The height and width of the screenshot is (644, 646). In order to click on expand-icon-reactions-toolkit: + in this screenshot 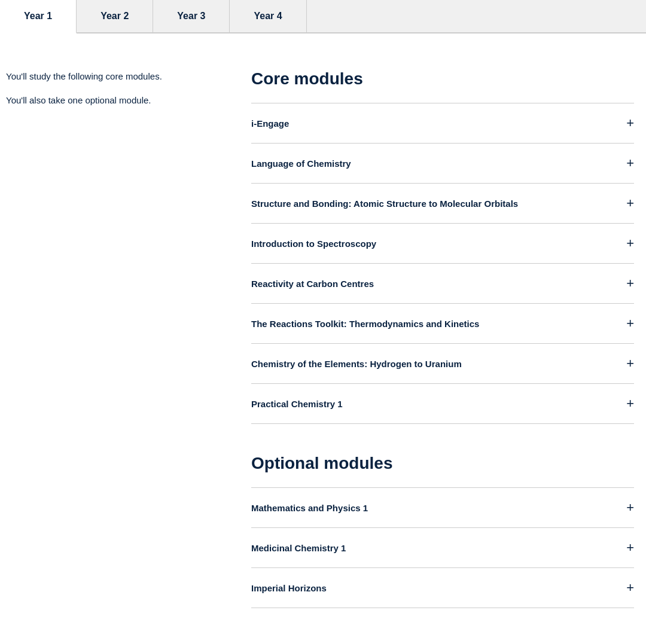, I will do `click(630, 323)`.